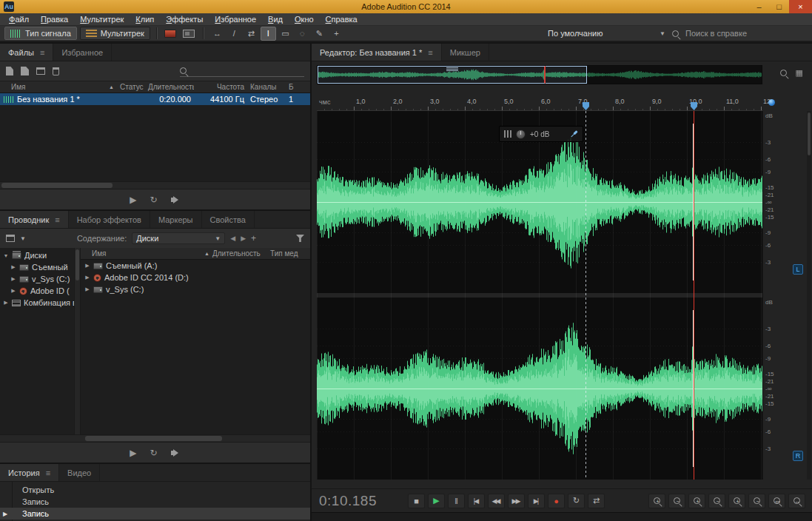 This screenshot has height=521, width=812. I want to click on tree-item: ▶Комбинация в, so click(37, 303).